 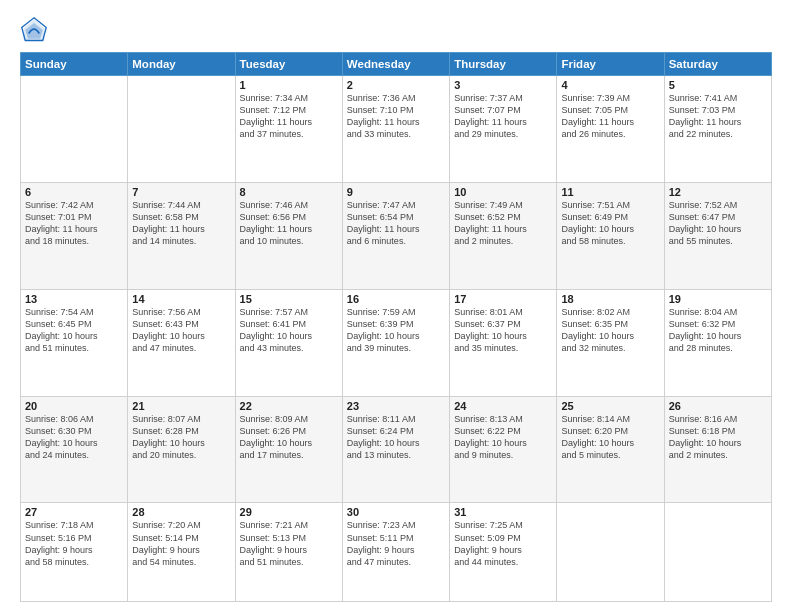 What do you see at coordinates (610, 130) in the screenshot?
I see `calendar-cell: 4Sunrise: 7:39 AMSunset: 7:05 PMDaylight…` at bounding box center [610, 130].